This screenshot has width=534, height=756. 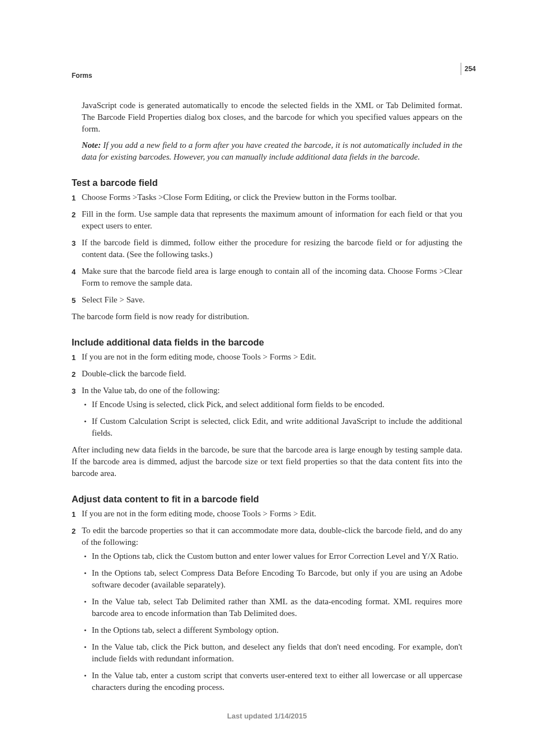 What do you see at coordinates (267, 197) in the screenshot?
I see `list-item: Choose Forms >Tasks >Close Form Editing,…` at bounding box center [267, 197].